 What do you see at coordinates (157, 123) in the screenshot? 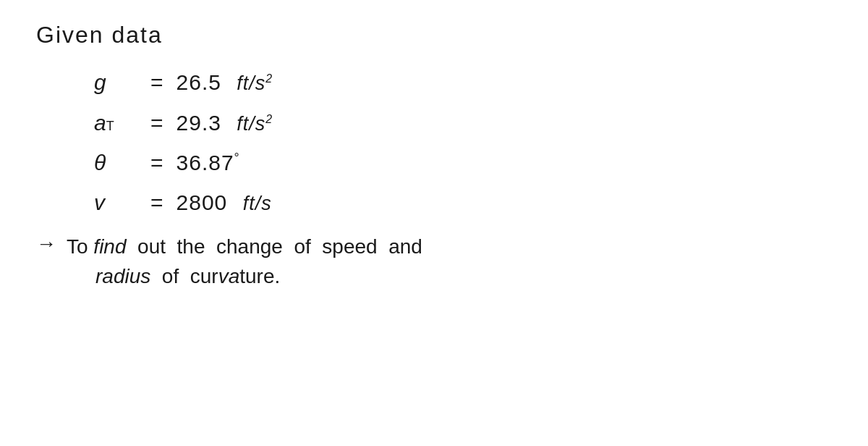
I see `equals-aT: =` at bounding box center [157, 123].